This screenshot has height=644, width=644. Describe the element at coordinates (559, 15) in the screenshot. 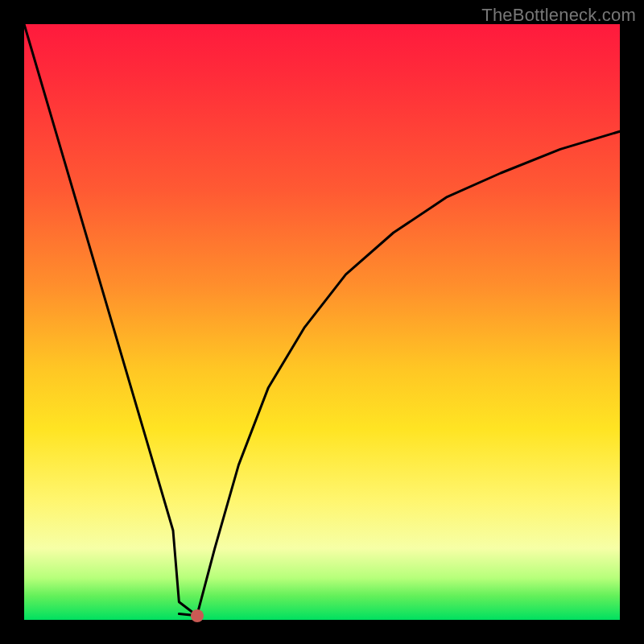

I see `watermark-text: TheBottleneck.com` at that location.